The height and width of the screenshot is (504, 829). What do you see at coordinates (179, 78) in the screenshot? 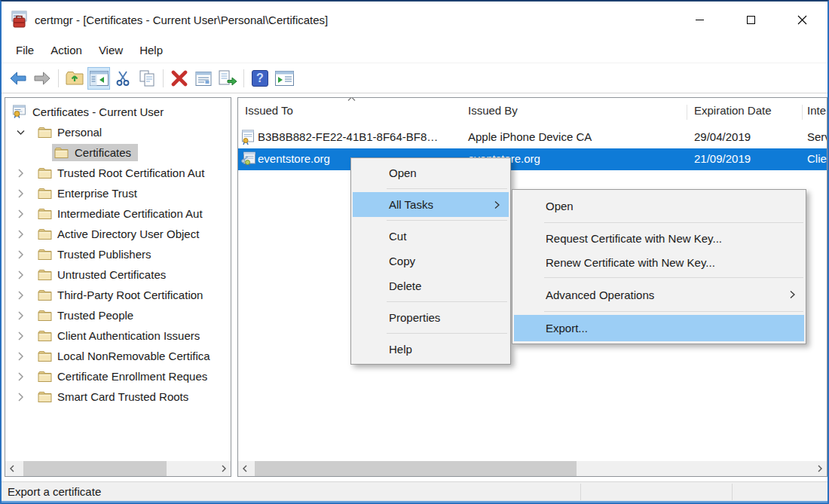
I see `delete-button` at bounding box center [179, 78].